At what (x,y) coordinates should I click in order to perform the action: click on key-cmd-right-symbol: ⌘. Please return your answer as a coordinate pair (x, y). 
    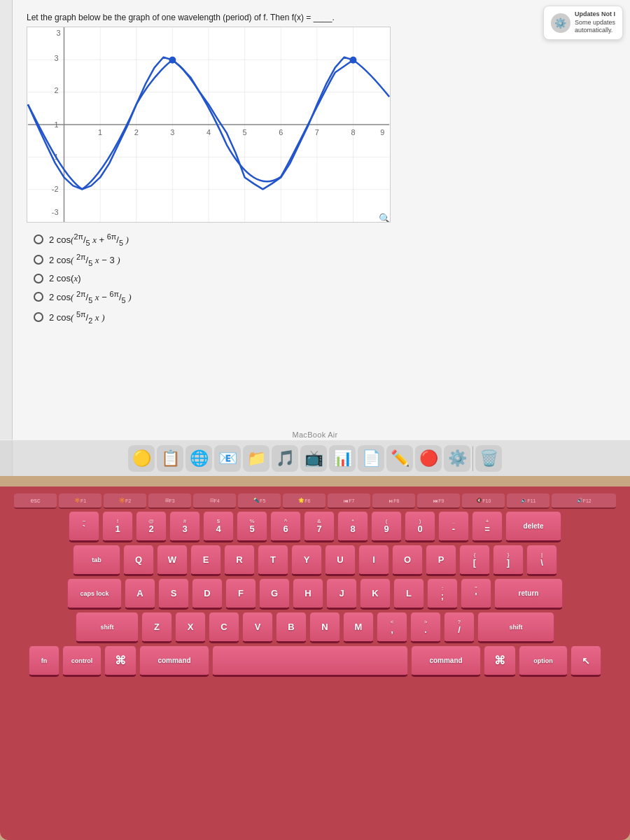
    Looking at the image, I should click on (500, 662).